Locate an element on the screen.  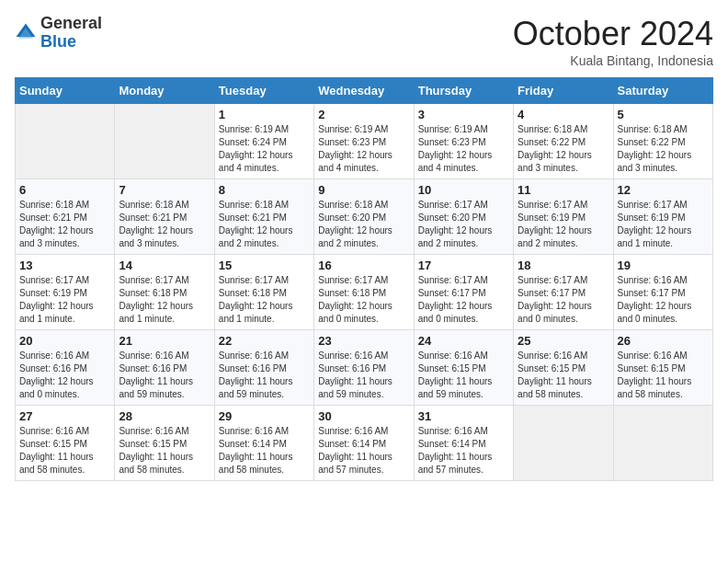
calendar-cell: 11Sunrise: 6:17 AM Sunset: 6:19 PM Dayli… is located at coordinates (563, 217).